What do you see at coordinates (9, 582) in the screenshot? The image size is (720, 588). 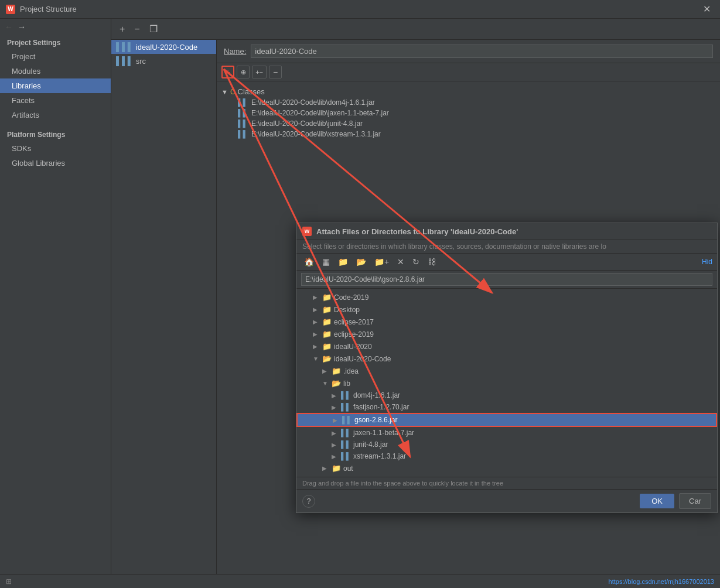 I see `bottom-icon: ⊞` at bounding box center [9, 582].